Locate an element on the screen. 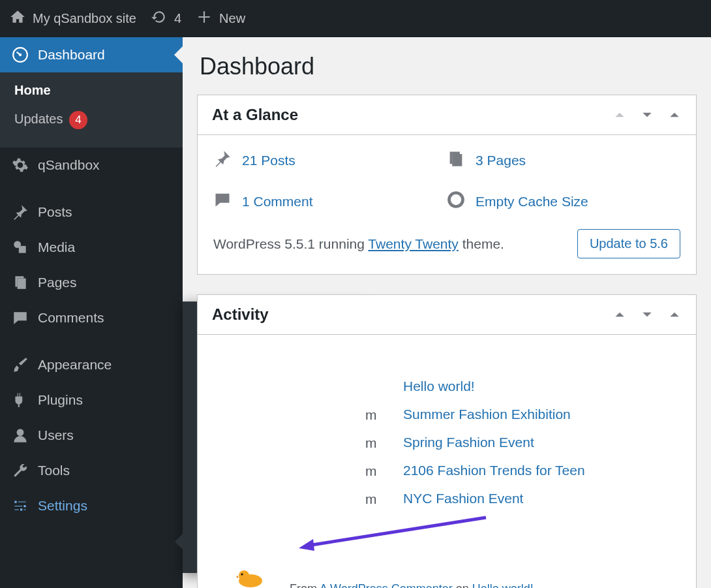  sidebar-label-settings: Settings is located at coordinates (63, 506).